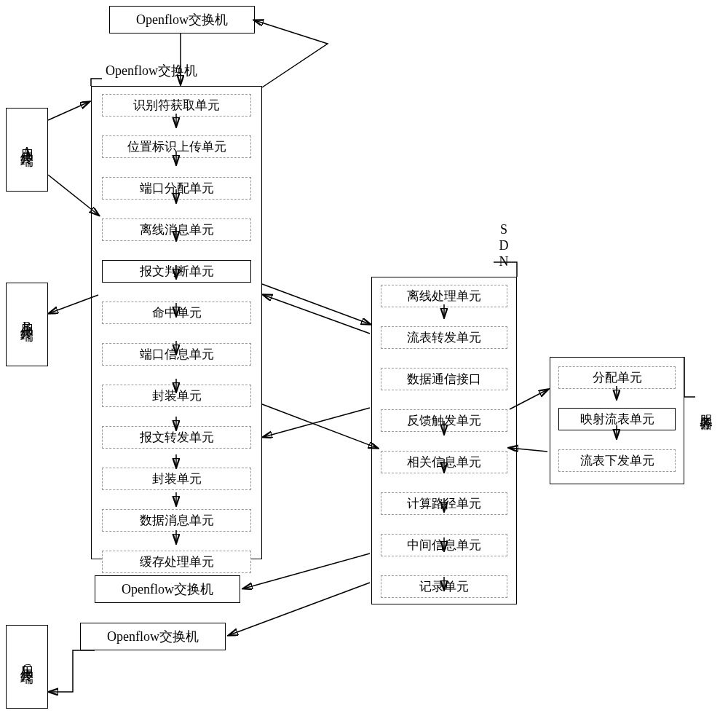  What do you see at coordinates (182, 20) in the screenshot?
I see `openflow-switch-top: Openflow交换机` at bounding box center [182, 20].